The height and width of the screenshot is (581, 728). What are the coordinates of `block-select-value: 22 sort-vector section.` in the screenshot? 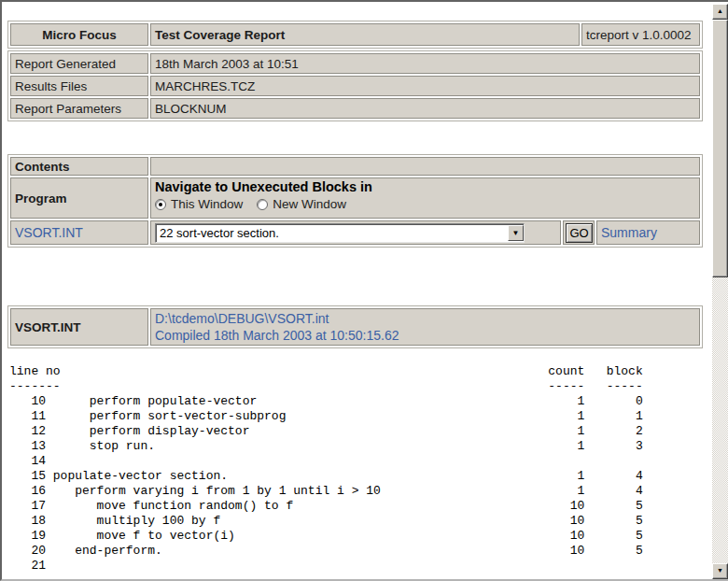 It's located at (219, 234).